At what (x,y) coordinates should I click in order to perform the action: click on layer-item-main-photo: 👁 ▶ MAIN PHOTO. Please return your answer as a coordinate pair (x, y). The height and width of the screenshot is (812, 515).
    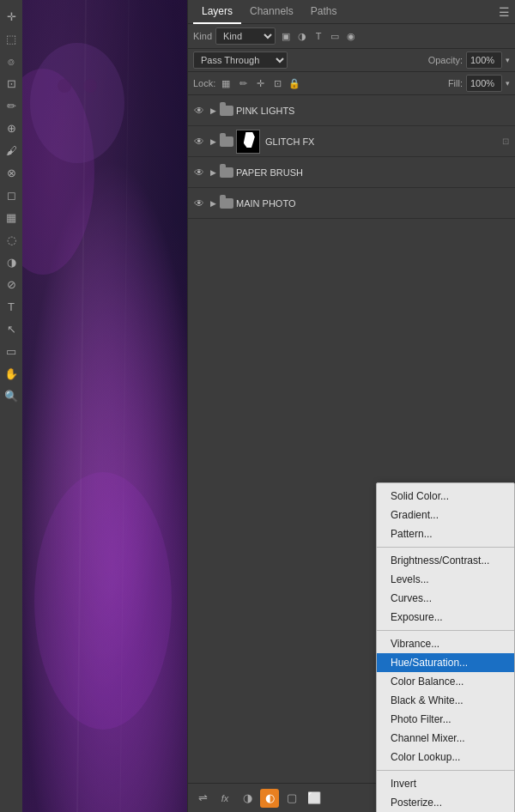
    Looking at the image, I should click on (352, 203).